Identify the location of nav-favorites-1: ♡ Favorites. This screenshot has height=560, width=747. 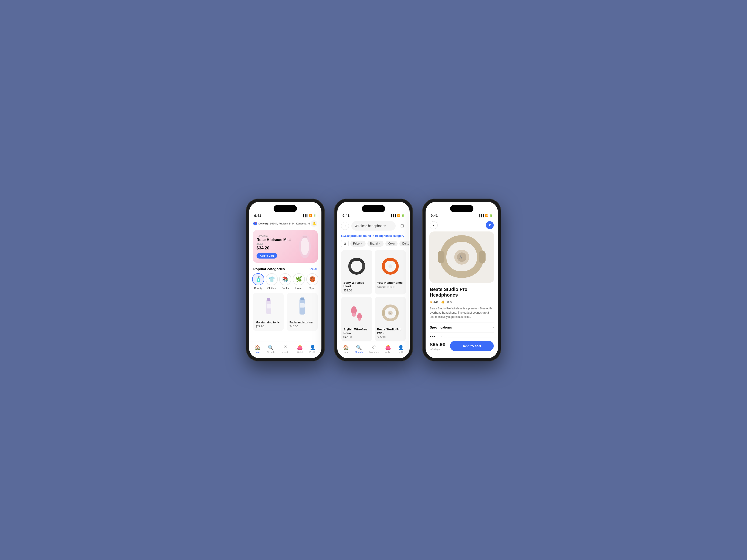
(286, 349).